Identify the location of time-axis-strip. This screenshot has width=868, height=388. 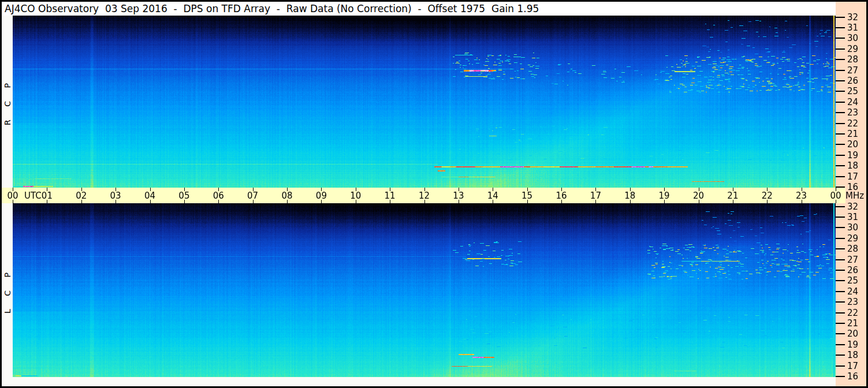
(424, 195).